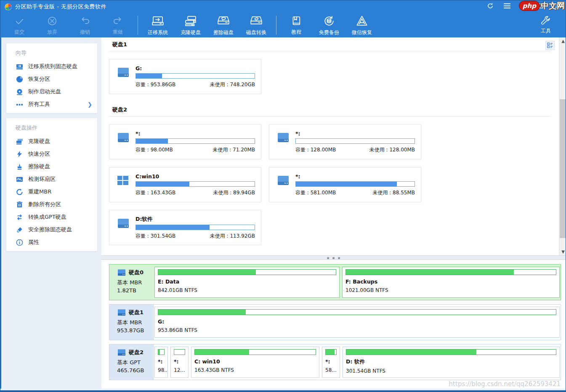  What do you see at coordinates (507, 6) in the screenshot?
I see `menu-icon` at bounding box center [507, 6].